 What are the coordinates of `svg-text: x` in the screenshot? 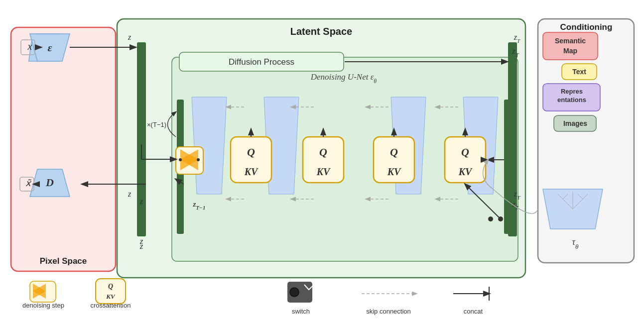 It's located at (30, 46).